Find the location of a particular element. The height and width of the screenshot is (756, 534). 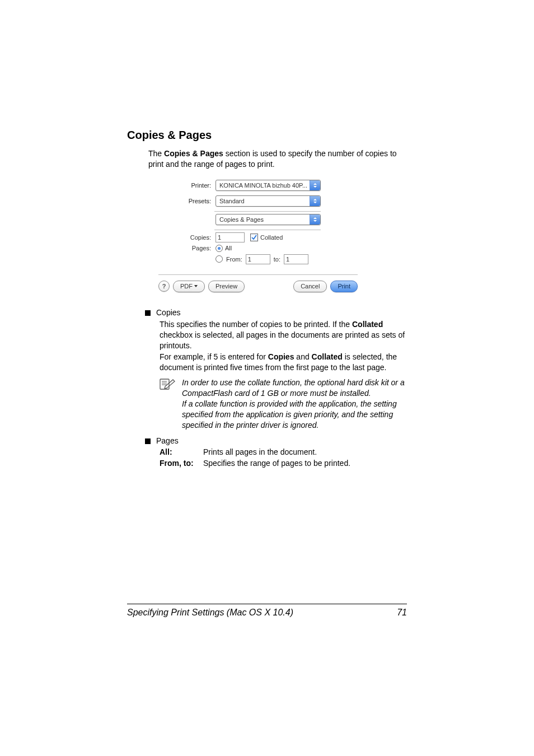

chevron-down-icon is located at coordinates (196, 286).